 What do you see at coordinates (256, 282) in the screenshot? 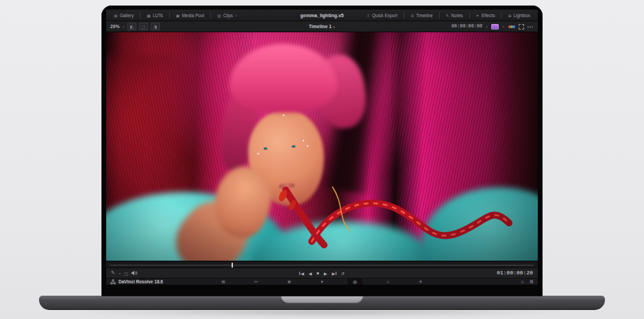
I see `page-cut: ✂` at bounding box center [256, 282].